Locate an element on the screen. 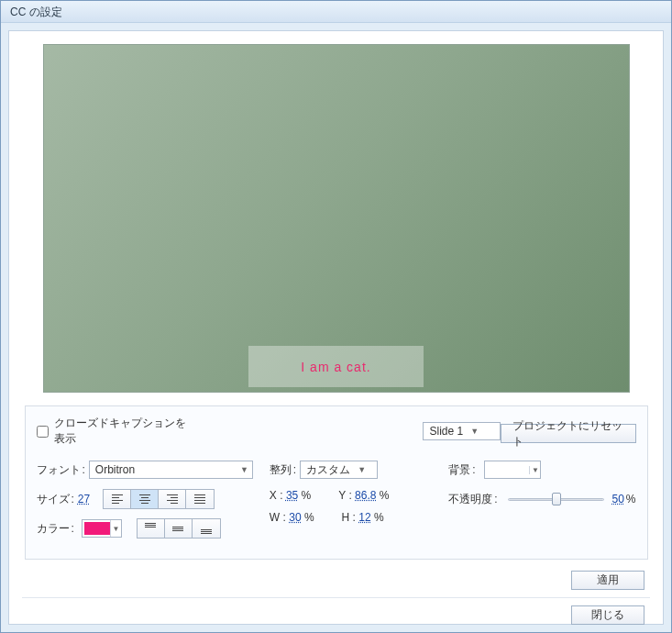  y-value: 86.8 is located at coordinates (365, 495).